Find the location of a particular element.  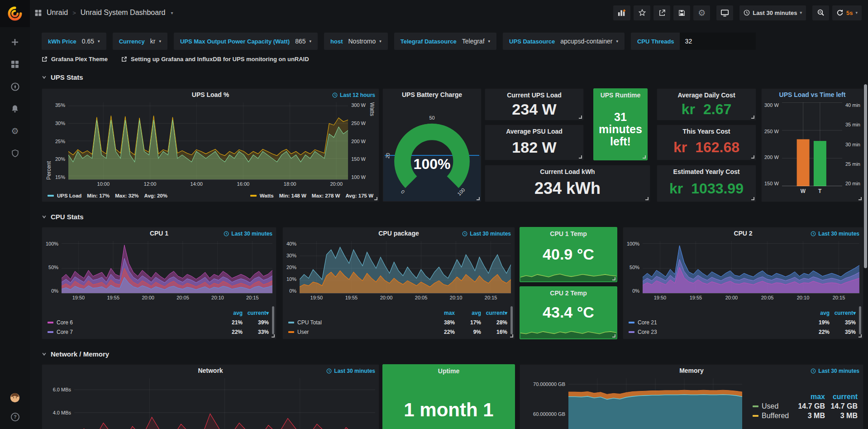

legend-item: WattsMin: 148 WMax: 278 WAvg: 175 W is located at coordinates (312, 196).